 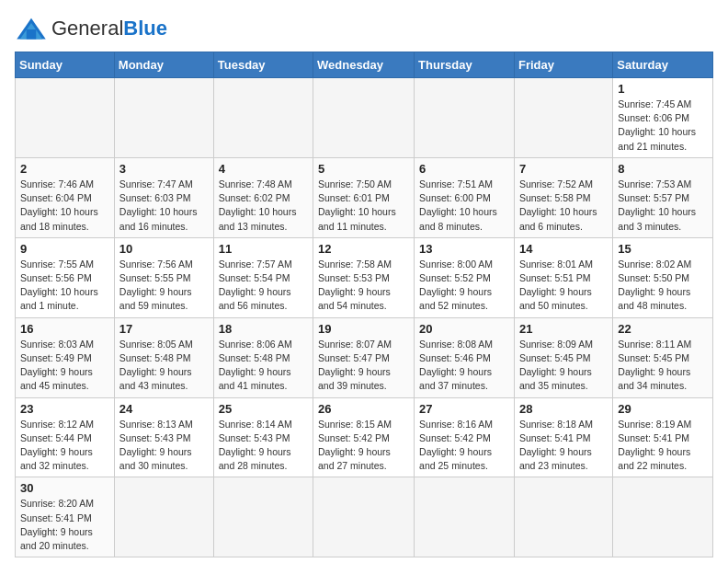 I want to click on day-info: Sunrise: 7:48 AM Sunset: 6:02 PM Dayligh…, so click(x=263, y=206).